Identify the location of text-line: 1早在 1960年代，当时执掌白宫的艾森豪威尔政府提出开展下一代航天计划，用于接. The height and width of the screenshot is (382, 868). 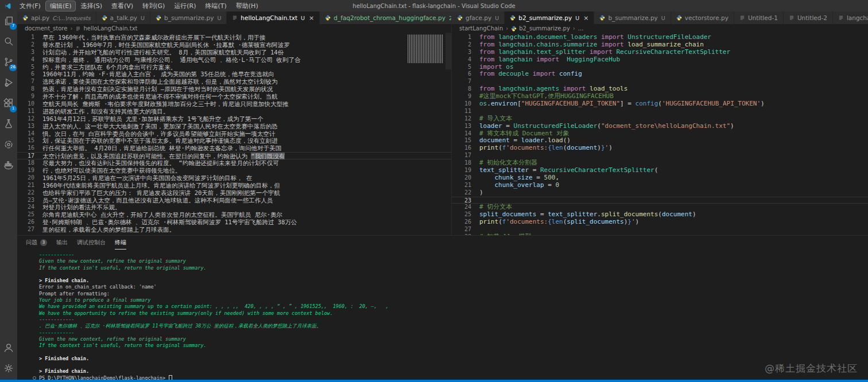
(234, 38).